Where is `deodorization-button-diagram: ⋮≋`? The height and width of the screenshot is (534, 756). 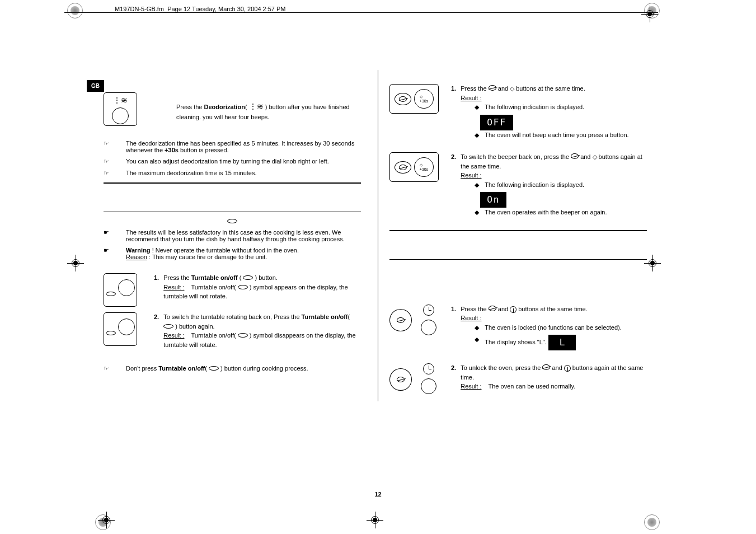
deodorization-button-diagram: ⋮≋ is located at coordinates (120, 109).